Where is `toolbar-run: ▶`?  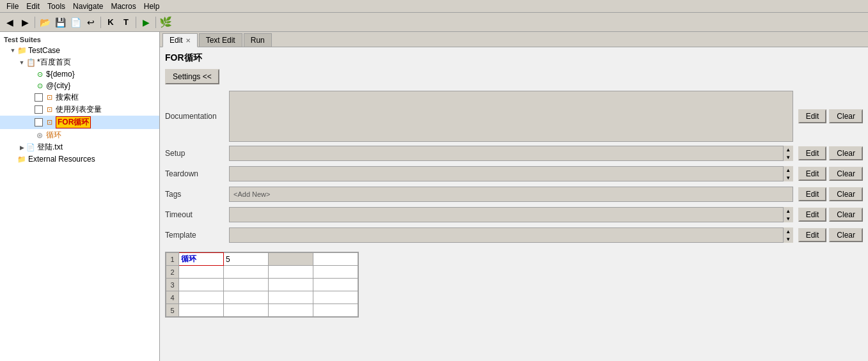
toolbar-run: ▶ is located at coordinates (146, 22).